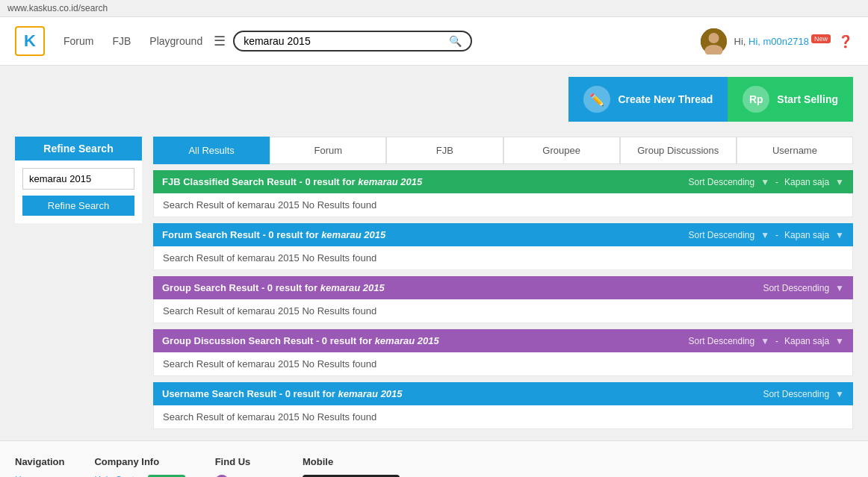 The width and height of the screenshot is (868, 477). Describe the element at coordinates (804, 394) in the screenshot. I see `username-result-sort: Sort Descending ▼` at that location.